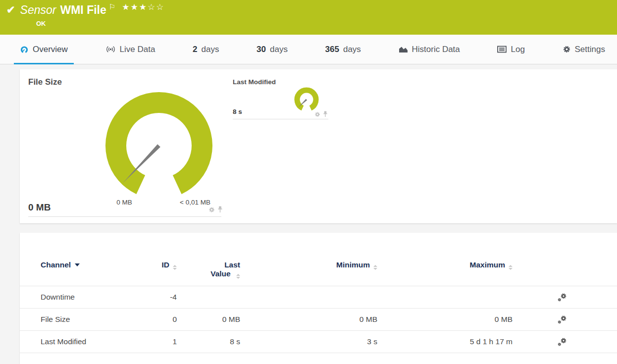 Image resolution: width=617 pixels, height=364 pixels. I want to click on channel-id: -4, so click(163, 297).